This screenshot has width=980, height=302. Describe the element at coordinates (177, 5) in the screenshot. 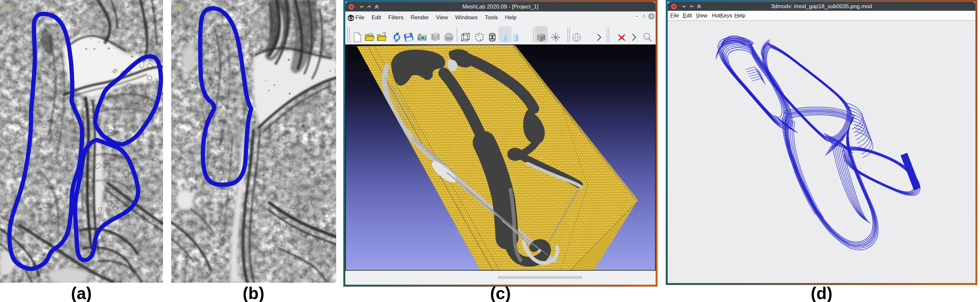

I see `svg-text: 55` at that location.